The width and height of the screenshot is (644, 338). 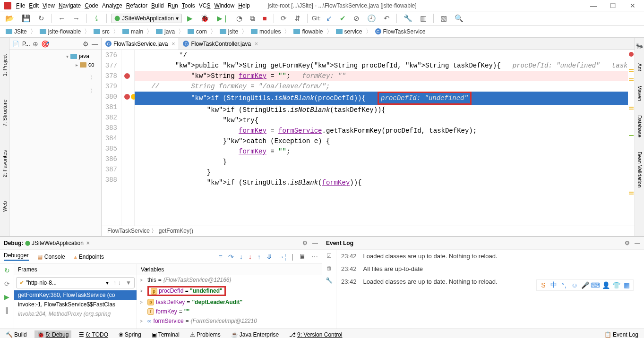 What do you see at coordinates (51, 257) in the screenshot?
I see `tab-console: ▤Console` at bounding box center [51, 257].